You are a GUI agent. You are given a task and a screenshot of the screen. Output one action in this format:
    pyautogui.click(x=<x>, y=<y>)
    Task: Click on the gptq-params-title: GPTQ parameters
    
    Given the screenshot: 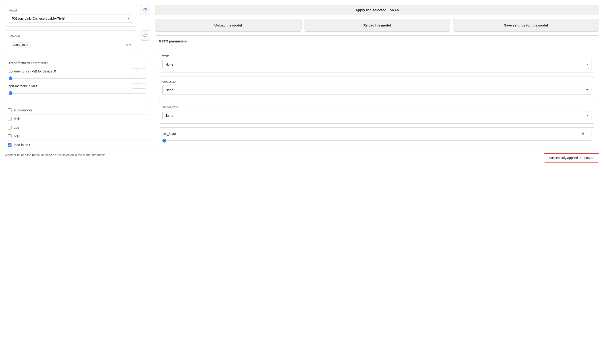 What is the action you would take?
    pyautogui.click(x=377, y=41)
    